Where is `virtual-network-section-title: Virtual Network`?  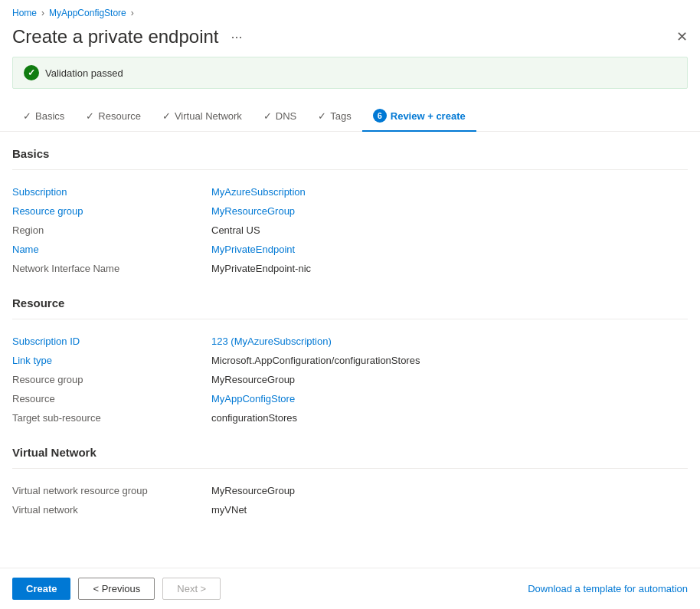 virtual-network-section-title: Virtual Network is located at coordinates (350, 452).